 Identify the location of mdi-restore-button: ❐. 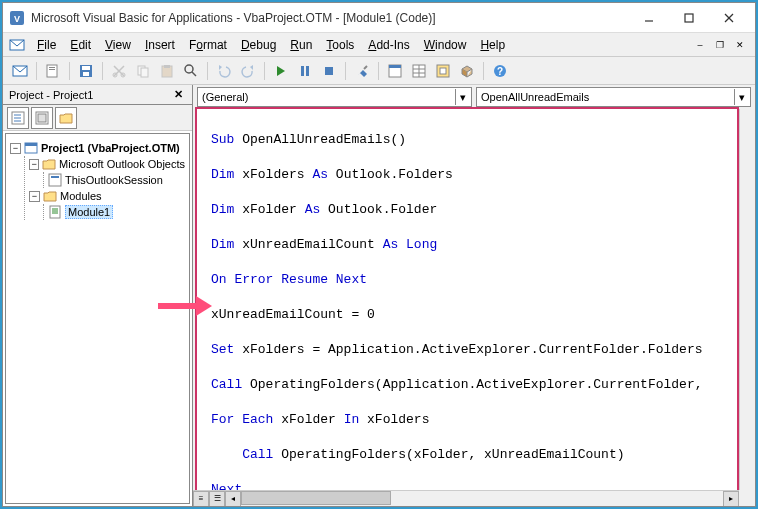
(720, 45).